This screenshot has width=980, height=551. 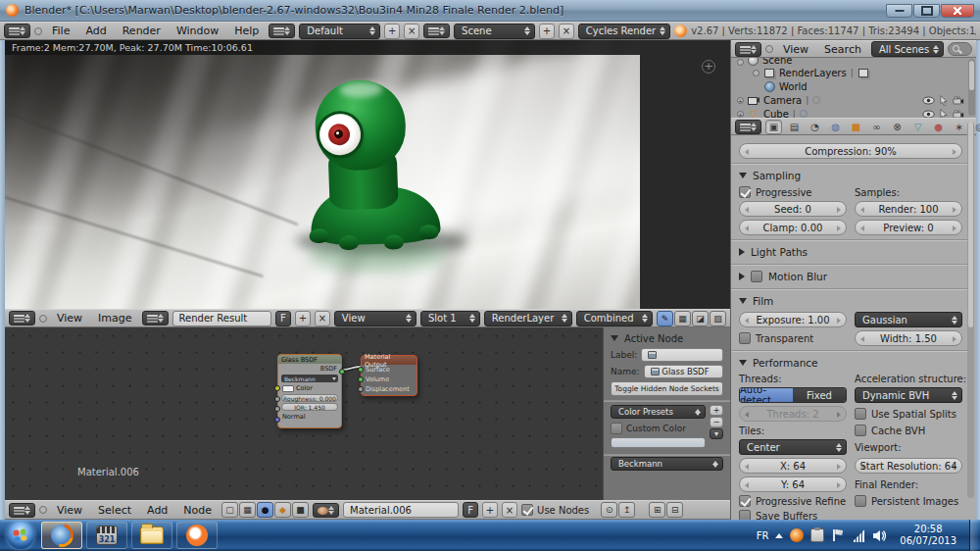 I want to click on tab-render: ▣, so click(x=774, y=127).